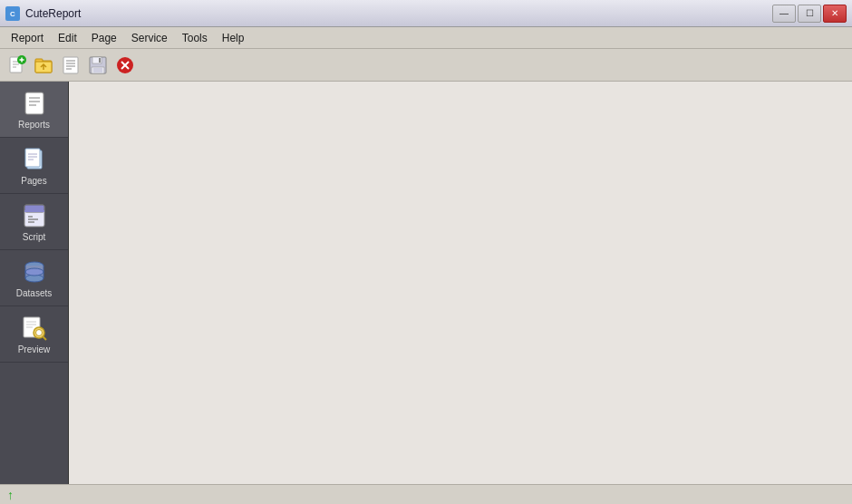  Describe the element at coordinates (16, 65) in the screenshot. I see `add-report-button` at that location.